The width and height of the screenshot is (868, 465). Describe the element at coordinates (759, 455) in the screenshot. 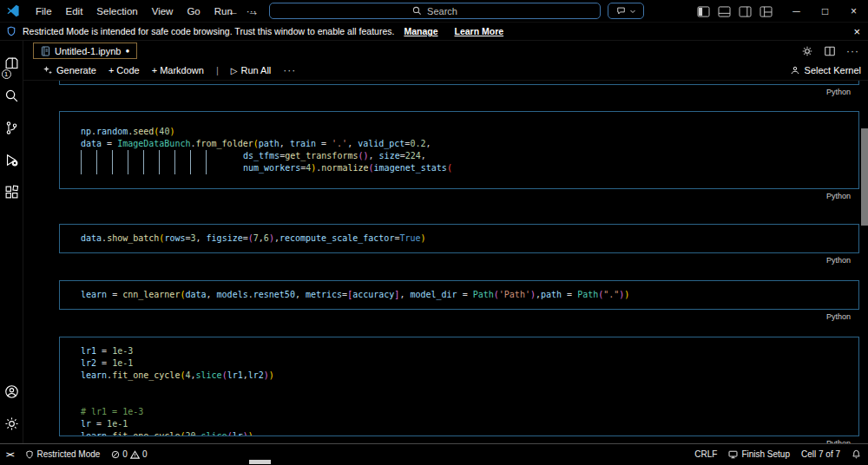

I see `finish-setup-status: Finish Setup` at that location.